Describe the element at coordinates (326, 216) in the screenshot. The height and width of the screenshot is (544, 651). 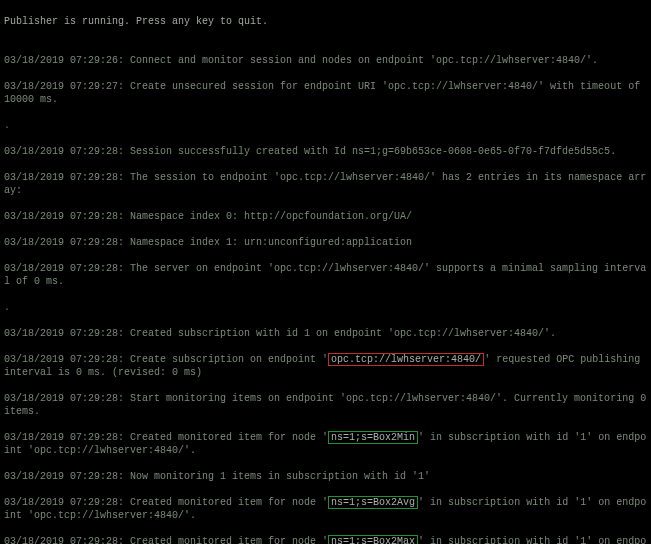
I see `log-line: 03/18/2019 07:29:28: Namespace index 0: …` at that location.